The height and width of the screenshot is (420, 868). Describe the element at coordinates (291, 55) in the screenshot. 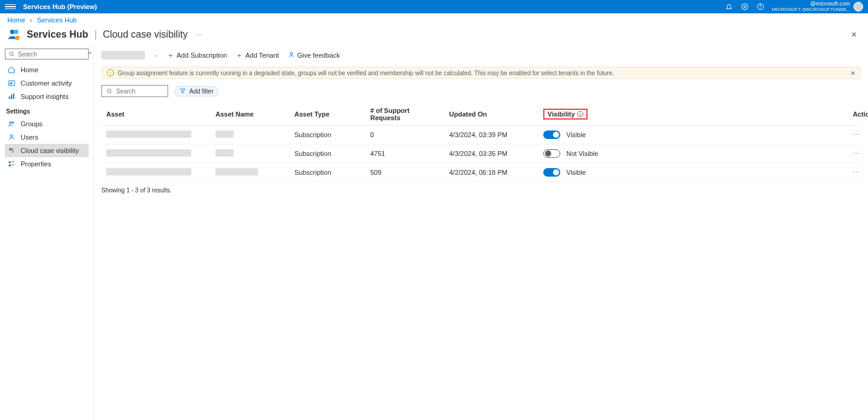

I see `feedback-icon` at that location.